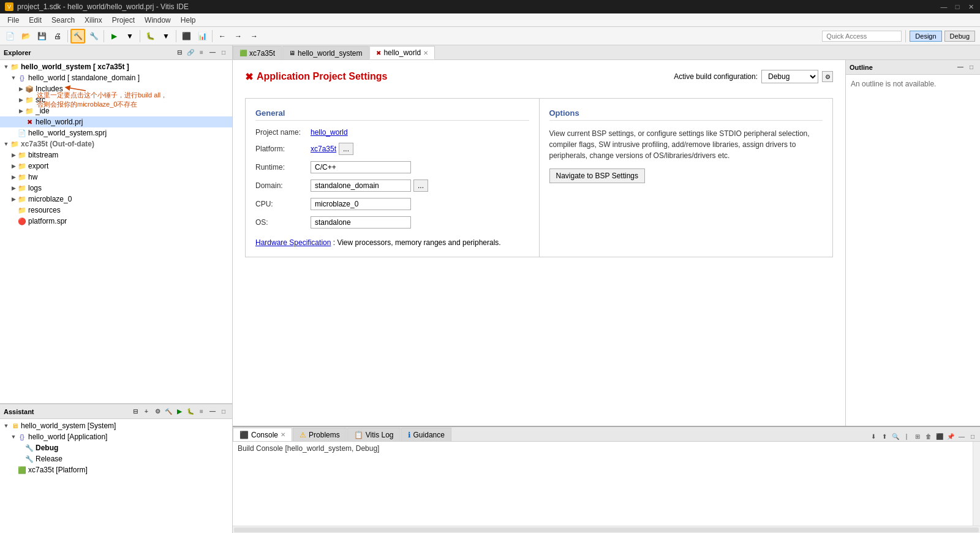  I want to click on stop-button: ⬛, so click(186, 36).